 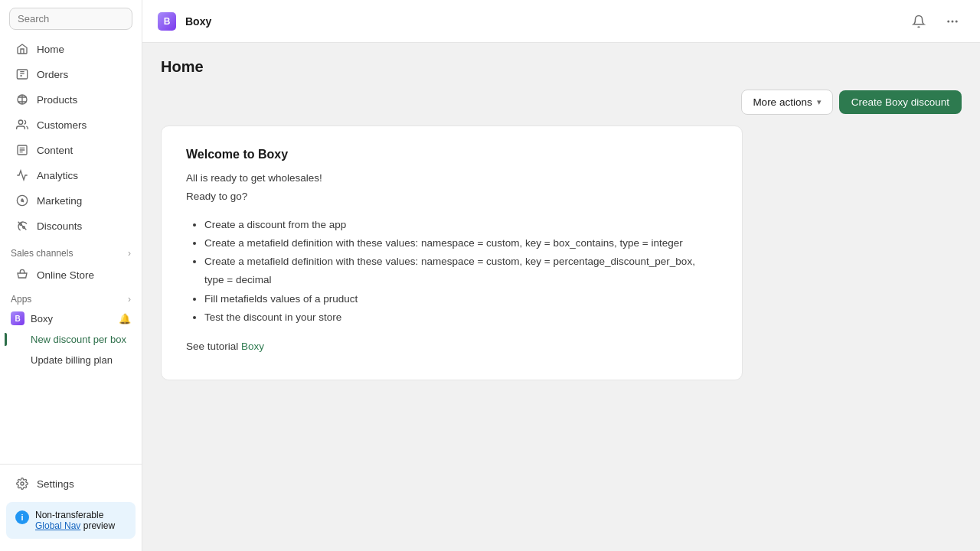 I want to click on boxy-bell-icon: 🔔, so click(x=125, y=318).